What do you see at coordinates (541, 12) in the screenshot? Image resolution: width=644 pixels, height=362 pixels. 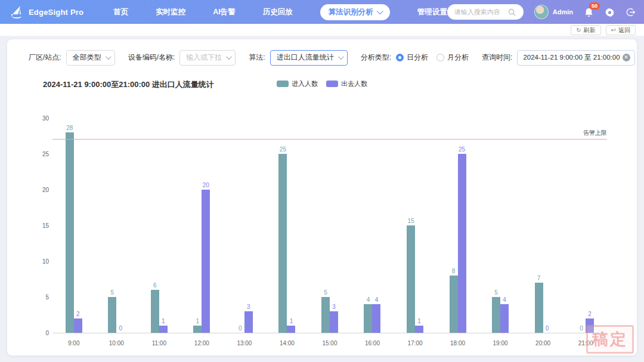 I see `avatar` at bounding box center [541, 12].